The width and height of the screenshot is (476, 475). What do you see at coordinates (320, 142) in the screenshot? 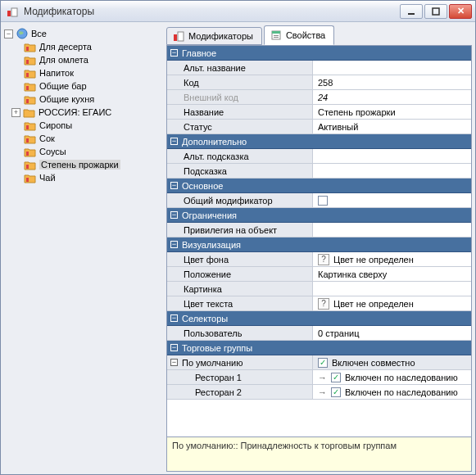
I see `section-additional: −Дополнительно` at bounding box center [320, 142].